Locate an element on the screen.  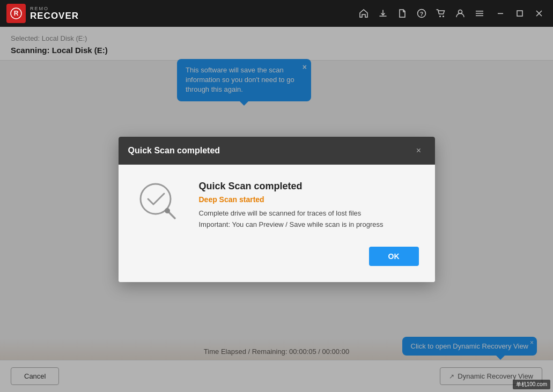
download-icon is located at coordinates (383, 13).